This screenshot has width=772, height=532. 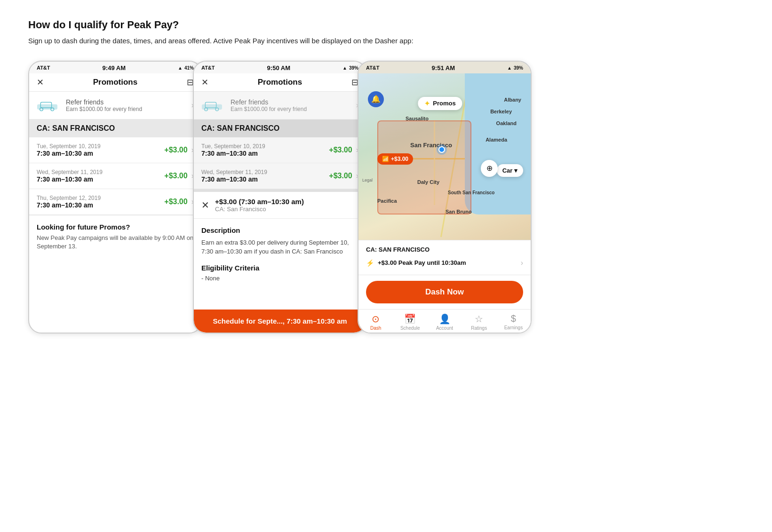 I want to click on signal-icon: 📶, so click(x=386, y=159).